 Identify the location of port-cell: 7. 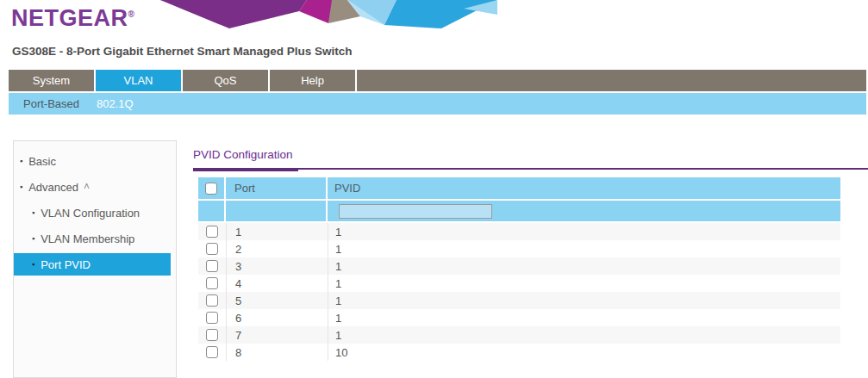
(277, 335).